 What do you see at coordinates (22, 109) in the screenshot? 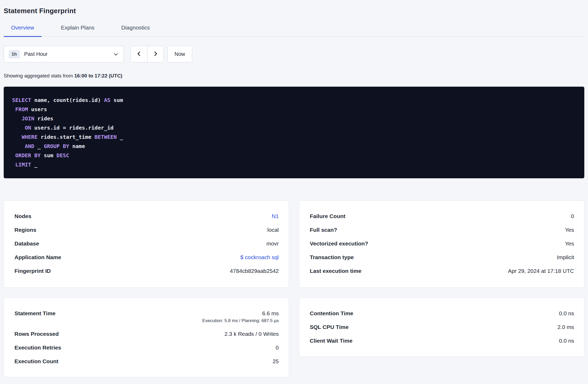
I see `sql-keyword: FROM` at bounding box center [22, 109].